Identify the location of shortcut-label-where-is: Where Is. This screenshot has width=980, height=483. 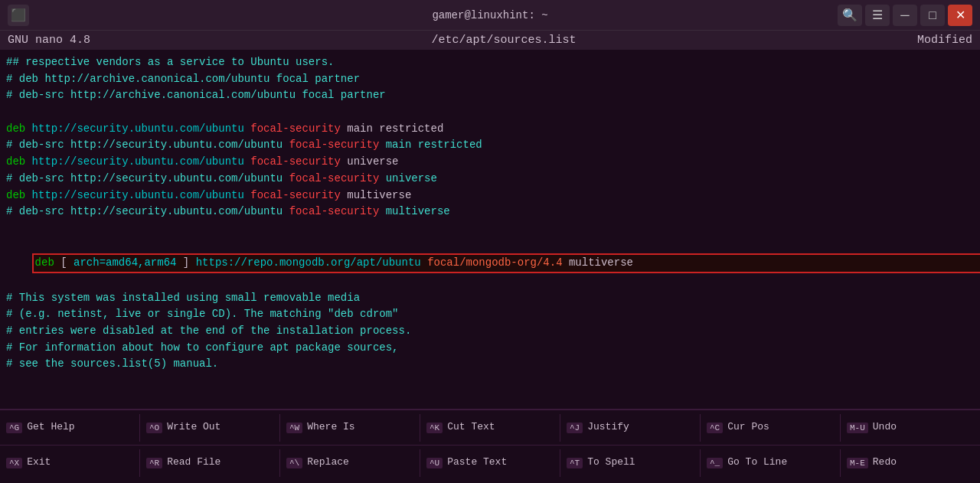
(331, 427).